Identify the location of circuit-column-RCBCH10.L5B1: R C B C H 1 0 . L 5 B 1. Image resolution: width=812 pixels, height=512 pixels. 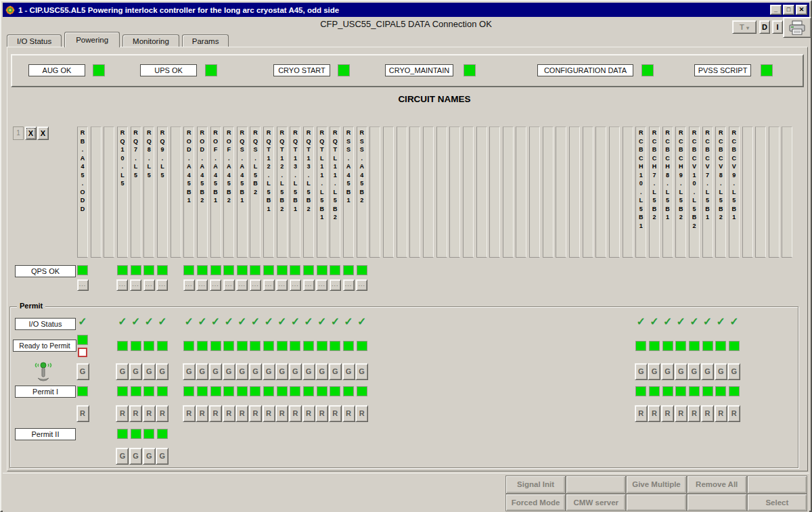
(641, 192).